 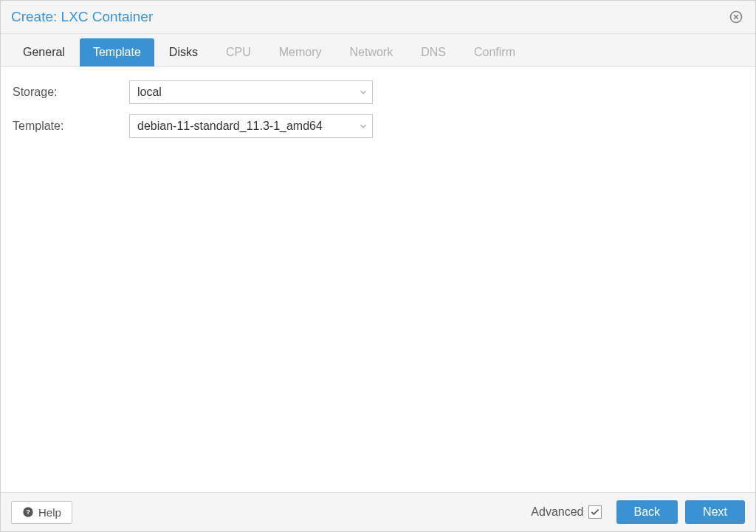 What do you see at coordinates (595, 512) in the screenshot?
I see `check-icon` at bounding box center [595, 512].